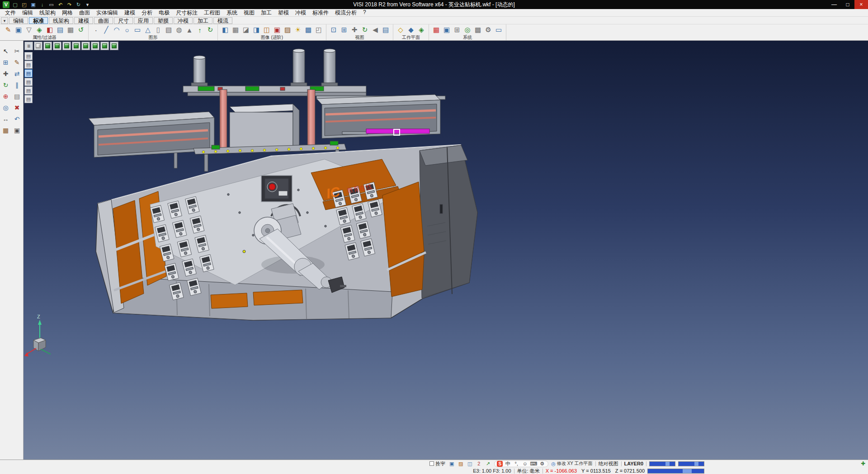  What do you see at coordinates (861, 5) in the screenshot?
I see `close-button: ×` at bounding box center [861, 5].